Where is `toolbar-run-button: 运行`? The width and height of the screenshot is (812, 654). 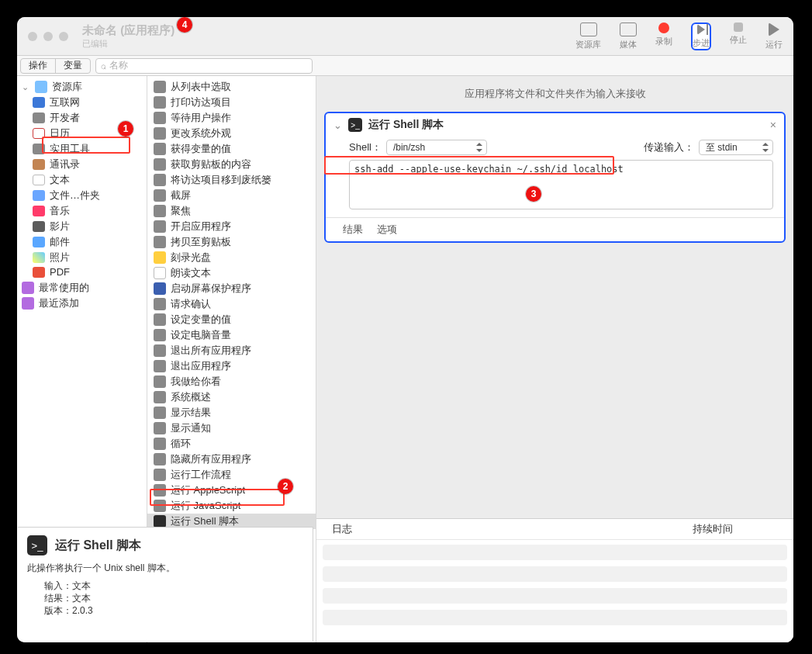 toolbar-run-button: 运行 is located at coordinates (774, 36).